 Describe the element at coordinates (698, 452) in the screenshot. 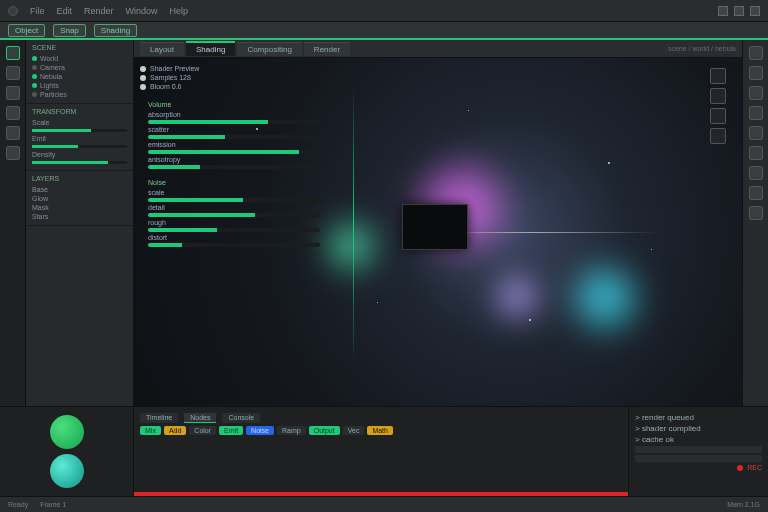

I see `console-panel: > render queued > shader compiled > cach…` at that location.